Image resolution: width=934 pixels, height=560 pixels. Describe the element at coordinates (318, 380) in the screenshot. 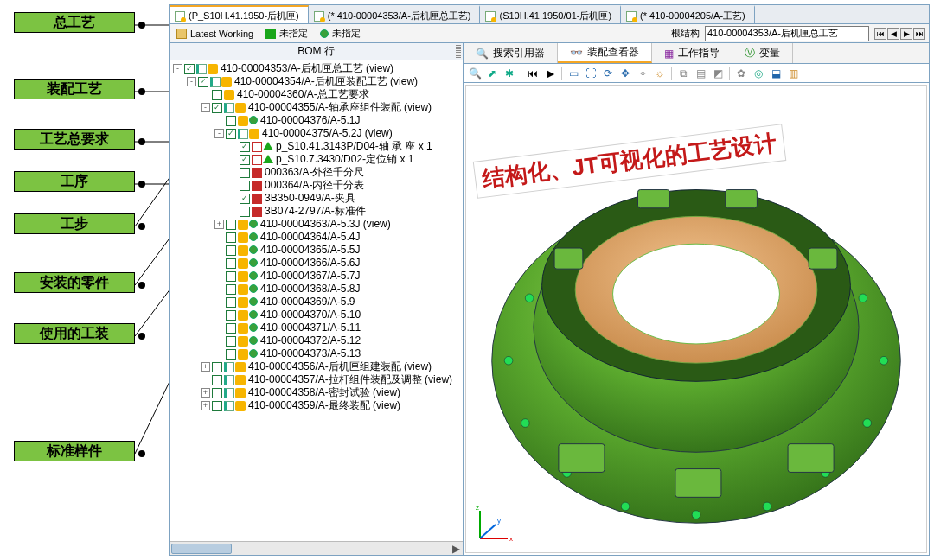

I see `tree-row: ✓410-00004357/A-拉杆组件装配及调整 (view)` at that location.